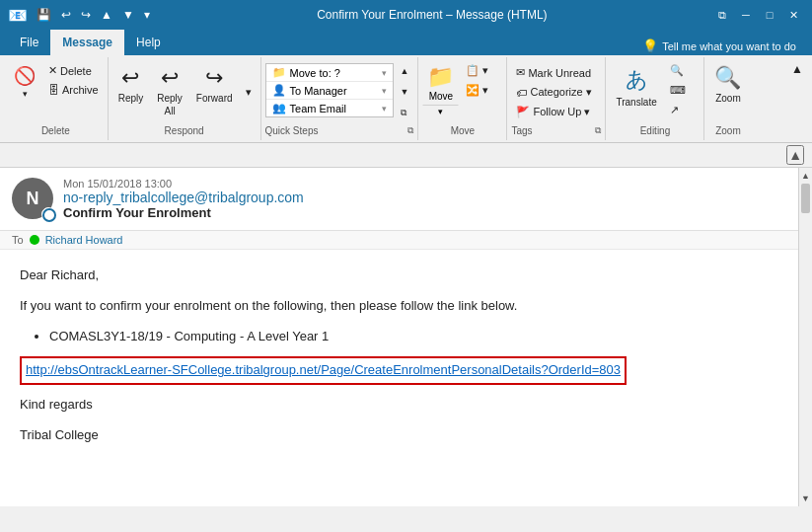 Image resolution: width=812 pixels, height=532 pixels. Describe the element at coordinates (678, 91) in the screenshot. I see `select-cursor-button: ⌨` at that location.